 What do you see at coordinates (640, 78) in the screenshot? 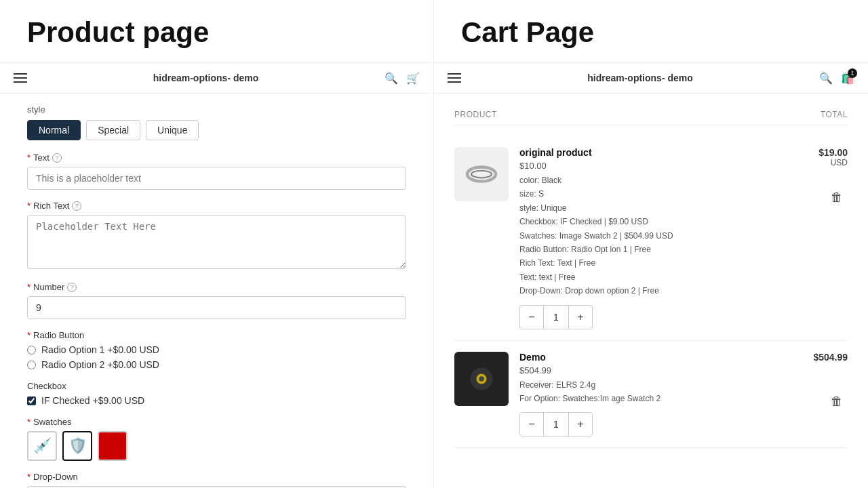
I see `cart-brand: hidream-options- demo` at bounding box center [640, 78].